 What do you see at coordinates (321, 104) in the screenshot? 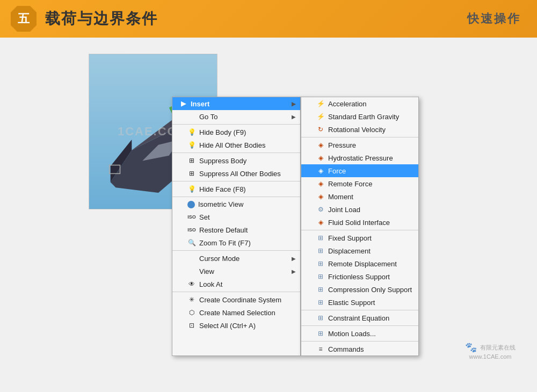
I see `accel-icon: ⚡` at bounding box center [321, 104].